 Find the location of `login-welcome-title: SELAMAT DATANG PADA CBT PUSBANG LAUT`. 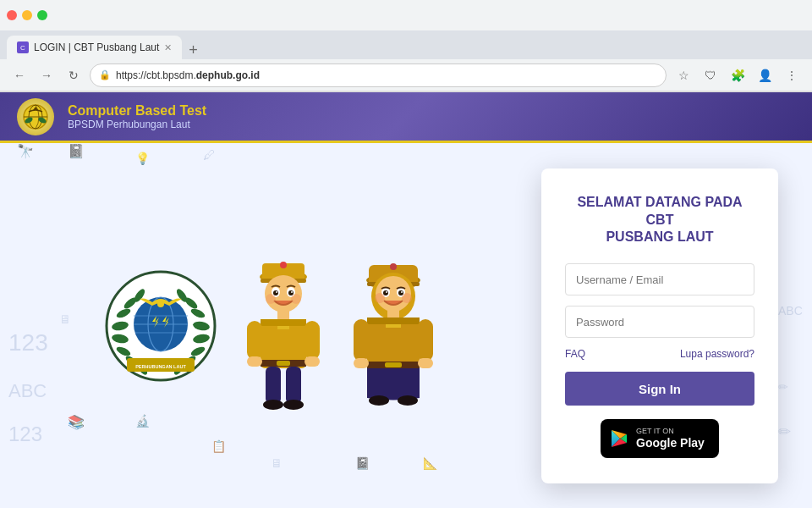

login-welcome-title: SELAMAT DATANG PADA CBT PUSBANG LAUT is located at coordinates (660, 220).